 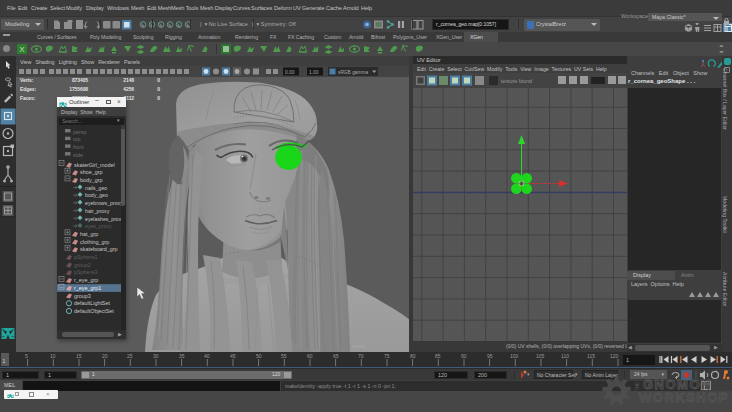 I want to click on svg-text: THE, so click(x=638, y=386).